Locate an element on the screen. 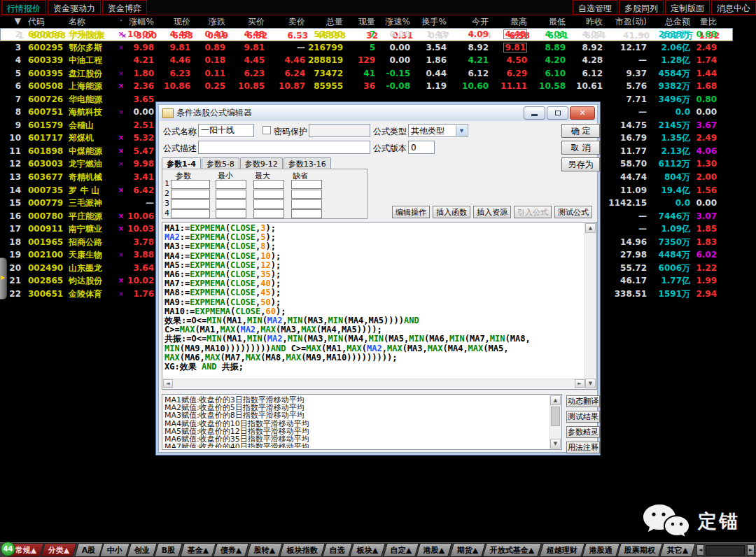 The height and width of the screenshot is (557, 756). column-header: 今开 is located at coordinates (468, 22).